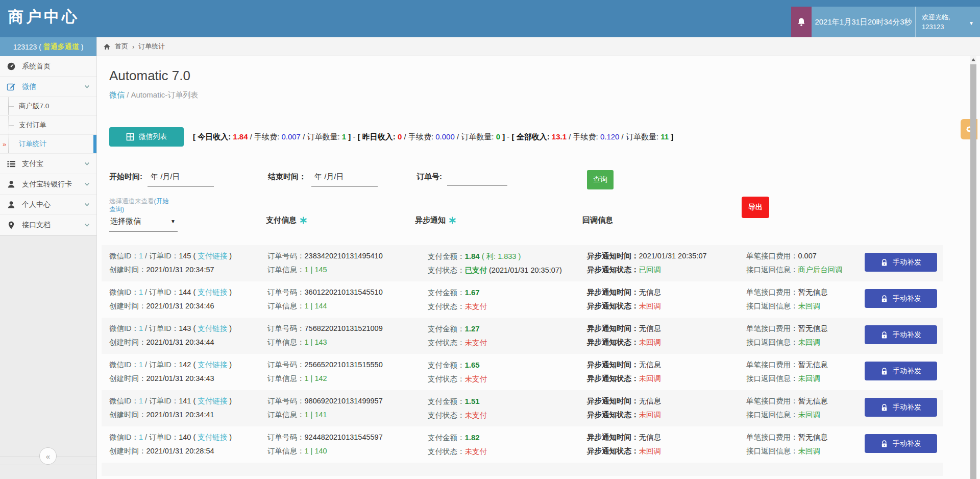  What do you see at coordinates (48, 66) in the screenshot?
I see `sidebar-item-dashboard: 系统首页` at bounding box center [48, 66].